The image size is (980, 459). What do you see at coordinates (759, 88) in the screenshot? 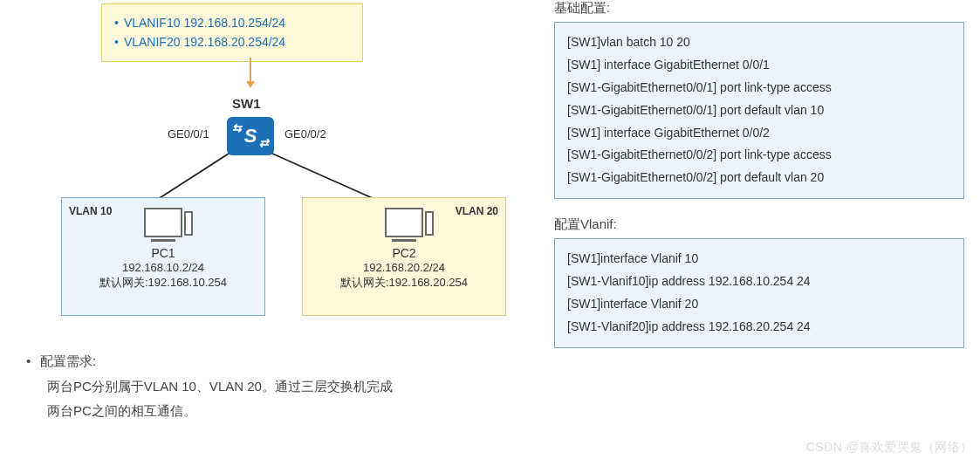
I see `cfg-line: [SW1-GigabitEthernet0/0/1] port link-typ…` at bounding box center [759, 88].